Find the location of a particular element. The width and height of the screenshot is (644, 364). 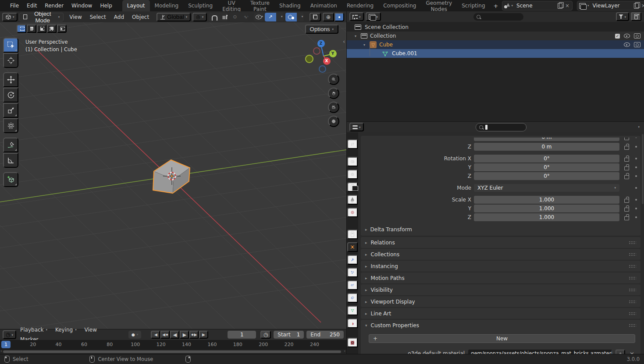

navigation-gizmo: Z Y X is located at coordinates (322, 57).